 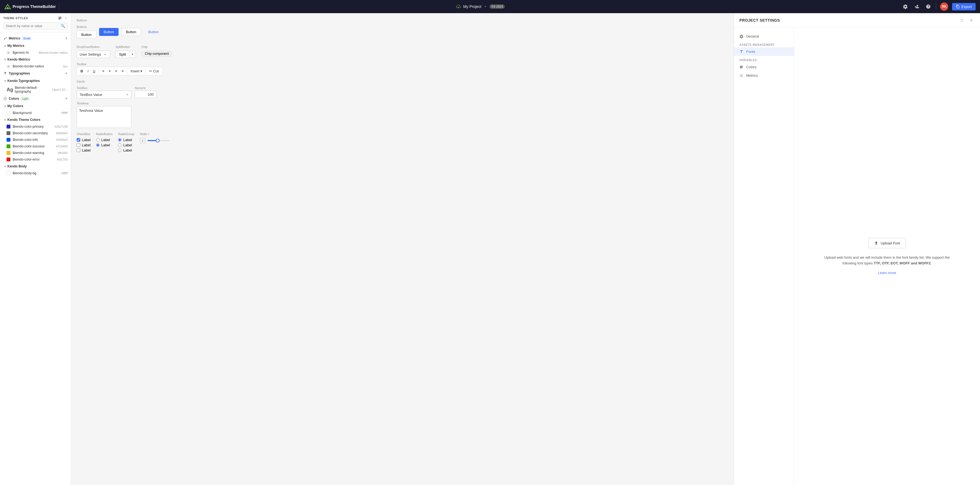 I want to click on components-row: DropDownButton User Settings SplitButton…, so click(x=402, y=52).